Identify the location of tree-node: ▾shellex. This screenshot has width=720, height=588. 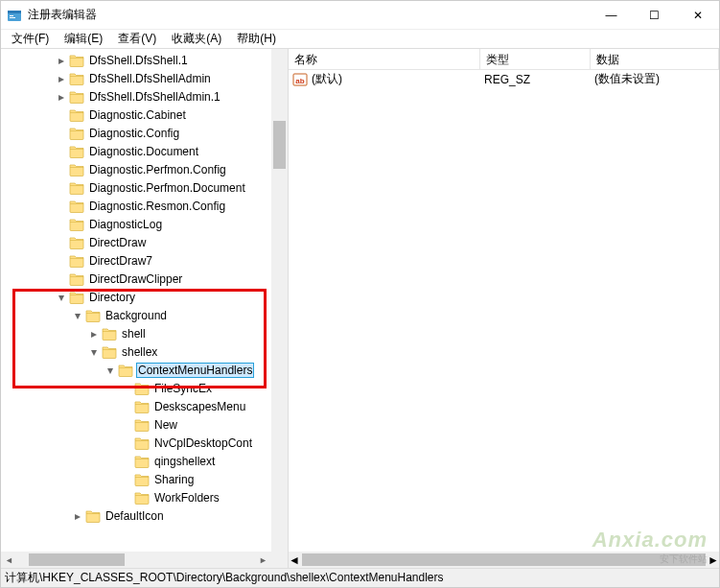
(136, 351).